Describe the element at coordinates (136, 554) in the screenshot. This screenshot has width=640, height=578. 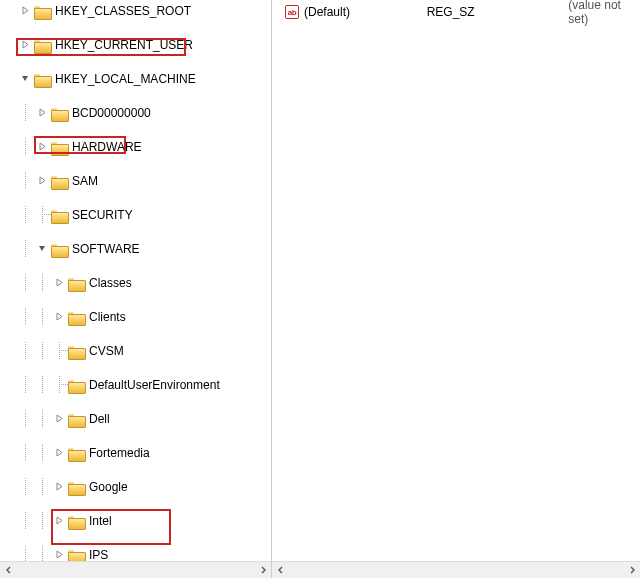
I see `tree-item-ips: IPS` at that location.